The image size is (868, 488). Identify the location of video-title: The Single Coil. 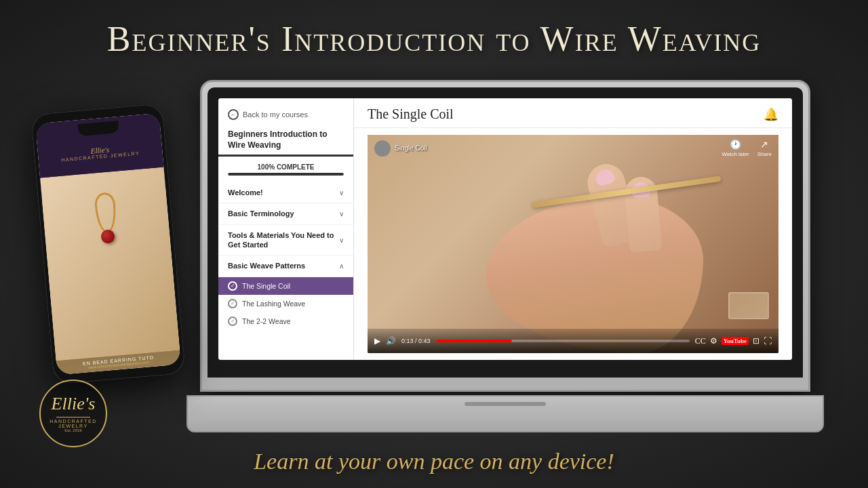
(411, 114).